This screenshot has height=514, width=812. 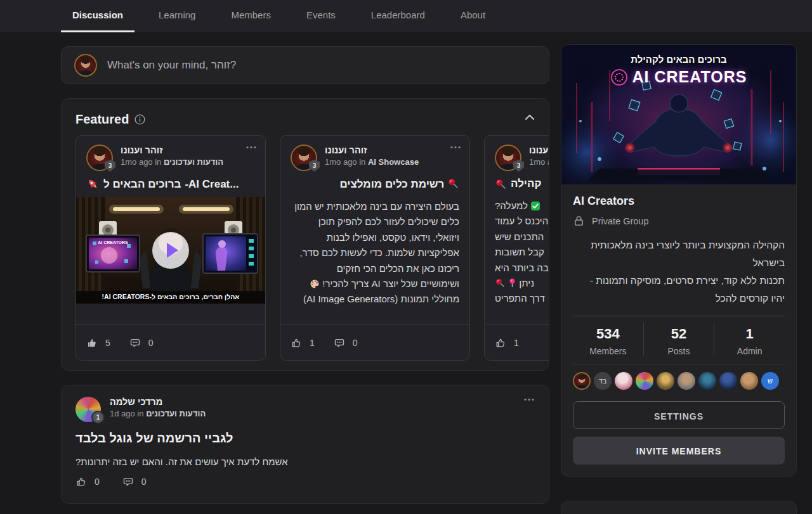 I want to click on post-body: בעולם היצירה עם בינה מלאכותית יש המון כל…, so click(x=375, y=254).